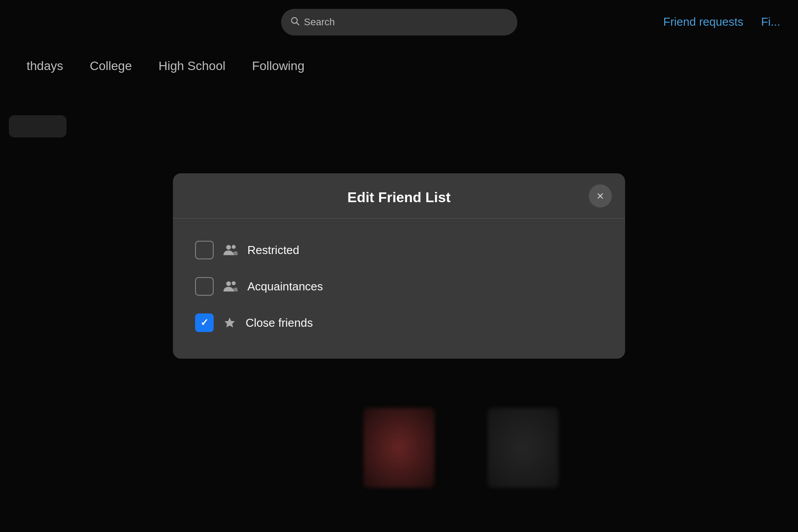  Describe the element at coordinates (204, 323) in the screenshot. I see `close-friends-checkbox` at that location.